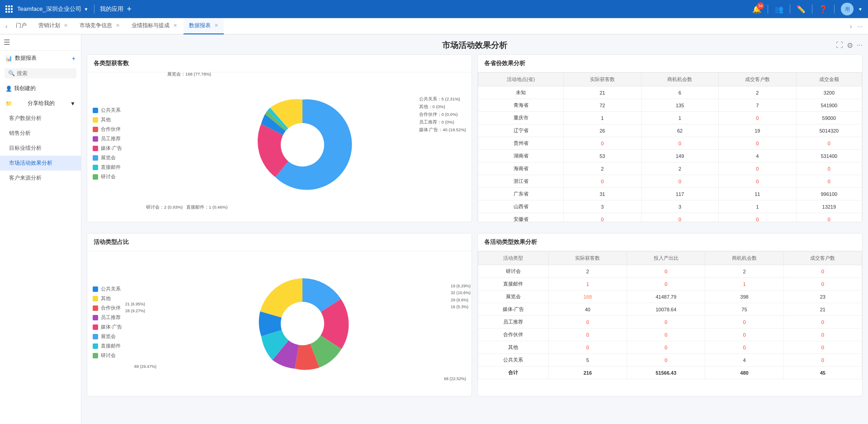 The height and width of the screenshot is (424, 868). What do you see at coordinates (823, 258) in the screenshot?
I see `th-act-4: 成交客户数` at bounding box center [823, 258].